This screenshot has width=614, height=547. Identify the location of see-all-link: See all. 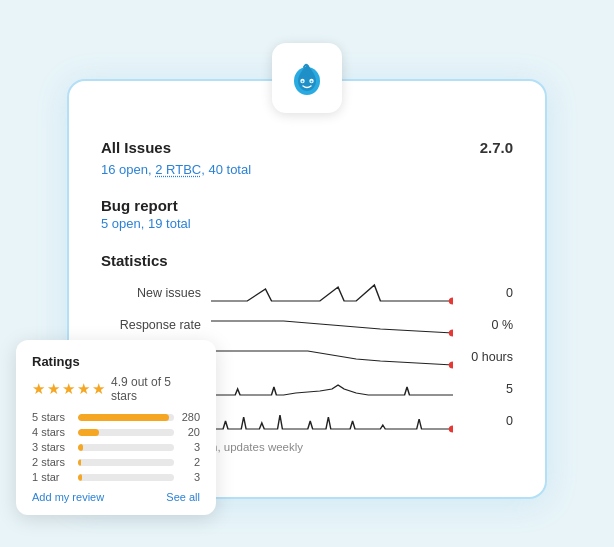
(183, 497).